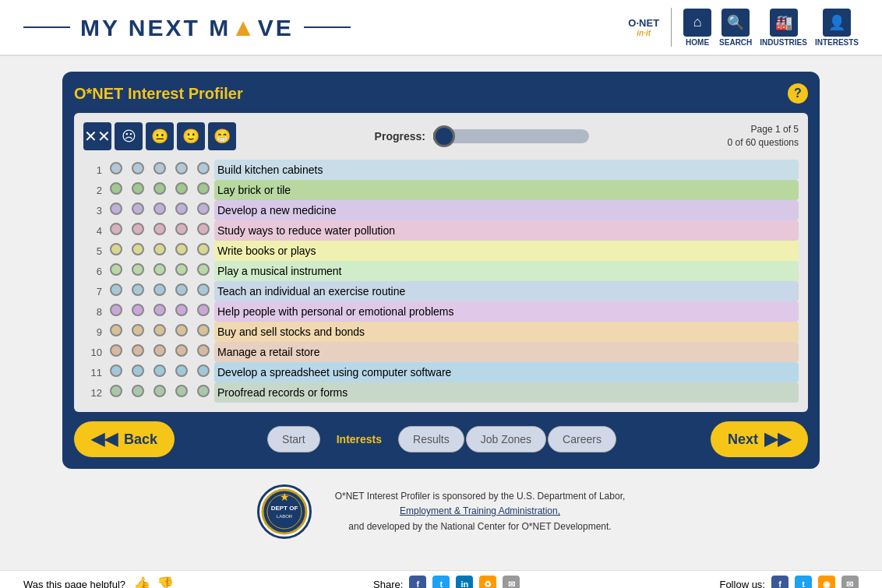 This screenshot has width=882, height=588. I want to click on twitter-icon: t, so click(441, 582).